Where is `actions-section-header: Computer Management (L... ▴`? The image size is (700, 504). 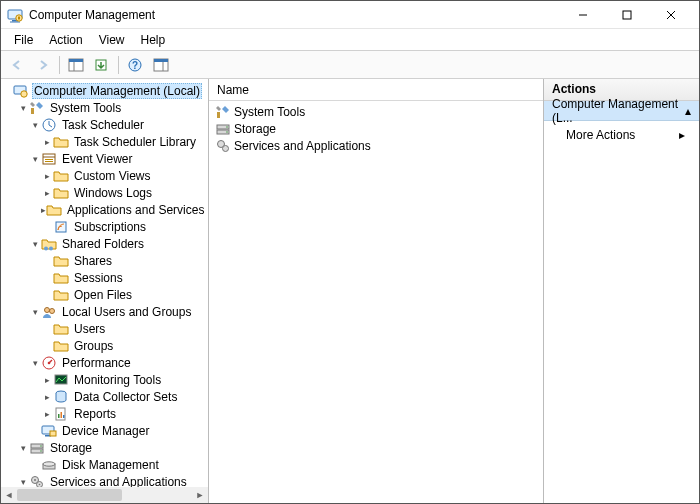
actions-section-header: Computer Management (L... ▴ is located at coordinates (622, 111).